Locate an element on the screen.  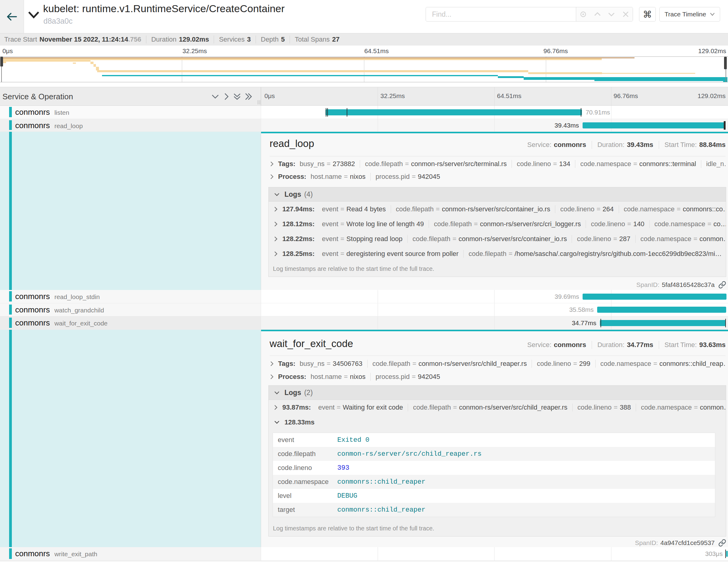
span-duration-label: 34.77ms is located at coordinates (584, 323).